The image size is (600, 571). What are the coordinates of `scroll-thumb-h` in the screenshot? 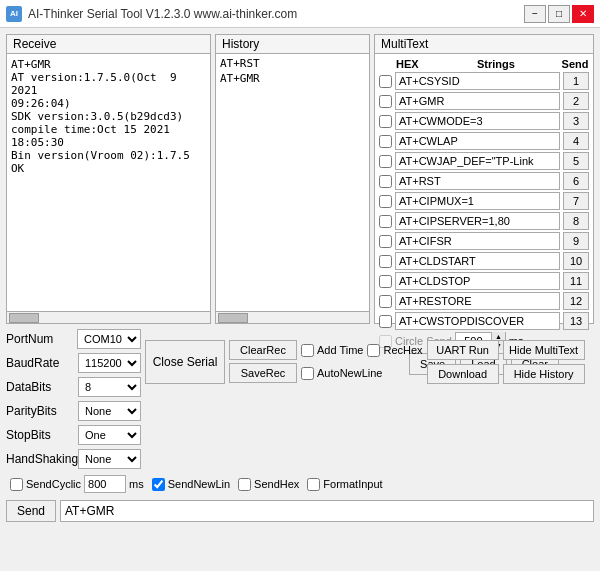 It's located at (233, 318).